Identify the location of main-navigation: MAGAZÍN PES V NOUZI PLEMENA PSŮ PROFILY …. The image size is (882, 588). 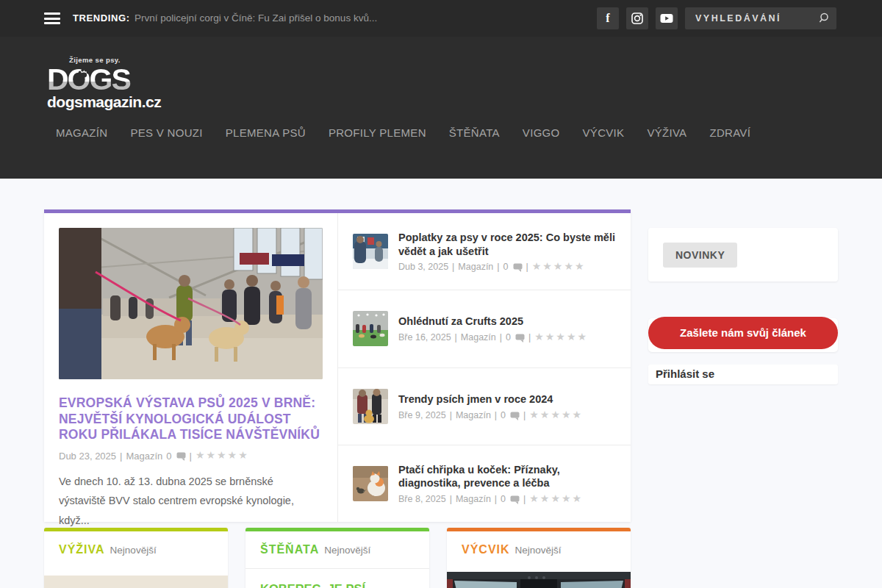
(403, 132).